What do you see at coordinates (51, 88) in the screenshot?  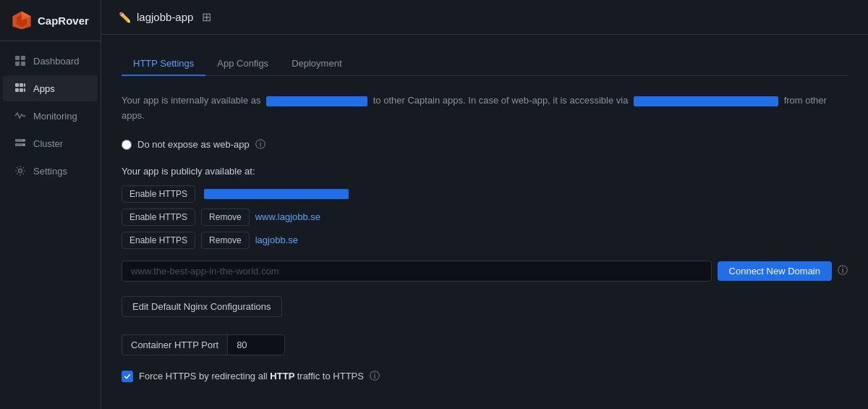 I see `sidebar-item-apps: Apps` at bounding box center [51, 88].